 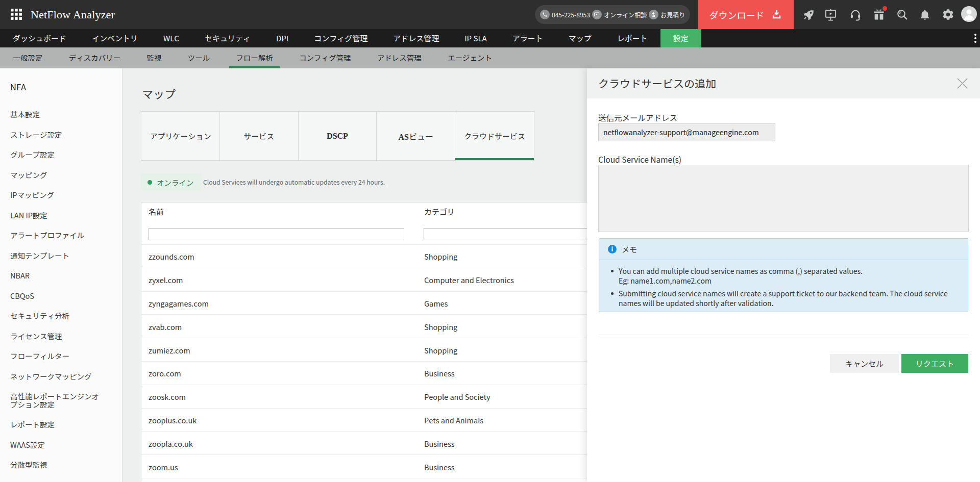 What do you see at coordinates (57, 215) in the screenshot?
I see `sidebar-item: LAN IP設定` at bounding box center [57, 215].